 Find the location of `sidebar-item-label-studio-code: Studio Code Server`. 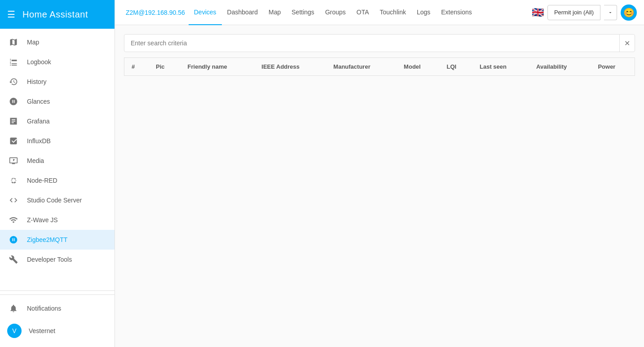

sidebar-item-label-studio-code: Studio Code Server is located at coordinates (54, 200).